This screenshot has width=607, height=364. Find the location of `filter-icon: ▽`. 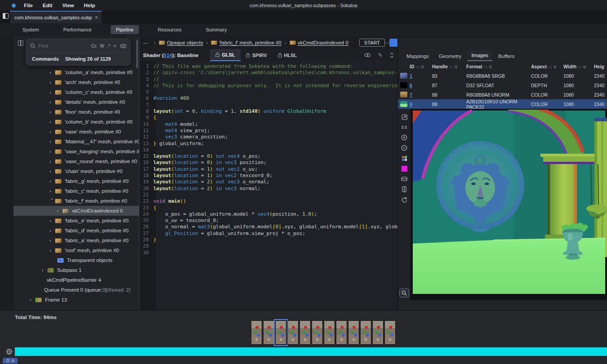

filter-icon: ▽ is located at coordinates (491, 67).